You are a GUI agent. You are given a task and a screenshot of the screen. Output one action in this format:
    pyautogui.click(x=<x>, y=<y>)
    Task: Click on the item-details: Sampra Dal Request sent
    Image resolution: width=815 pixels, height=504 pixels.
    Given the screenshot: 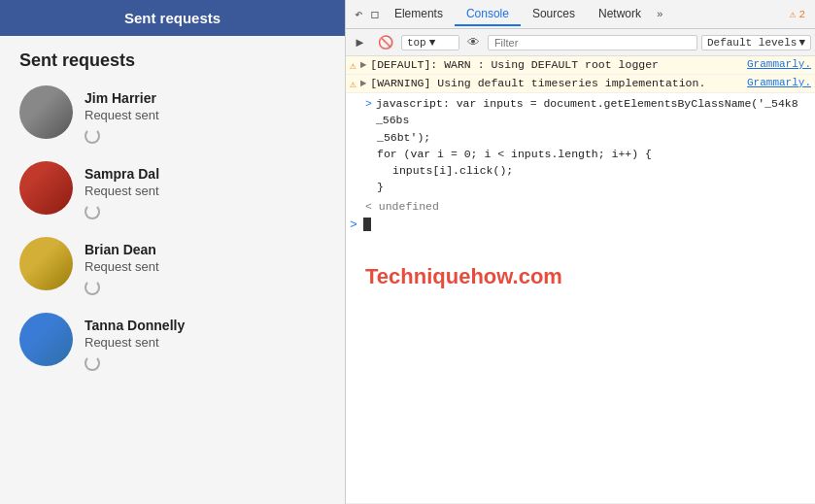 What is the action you would take?
    pyautogui.click(x=122, y=190)
    